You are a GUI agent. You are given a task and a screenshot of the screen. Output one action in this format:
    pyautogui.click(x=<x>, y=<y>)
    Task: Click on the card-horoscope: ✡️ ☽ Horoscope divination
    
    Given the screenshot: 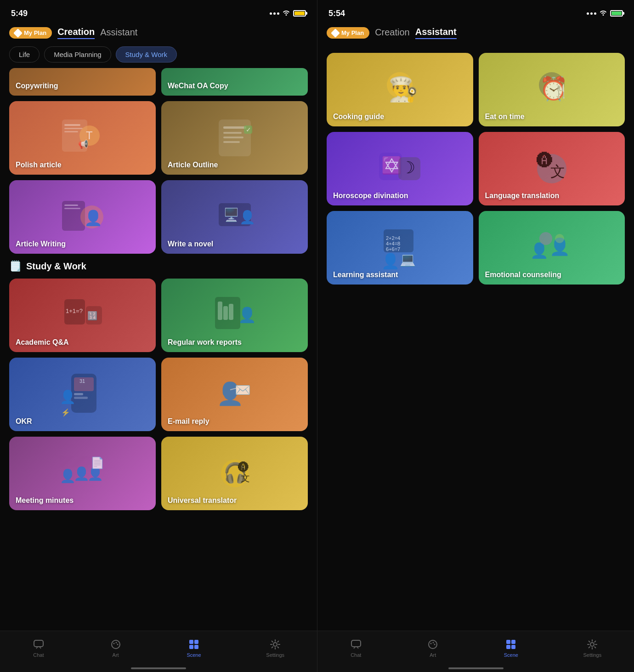 What is the action you would take?
    pyautogui.click(x=400, y=169)
    